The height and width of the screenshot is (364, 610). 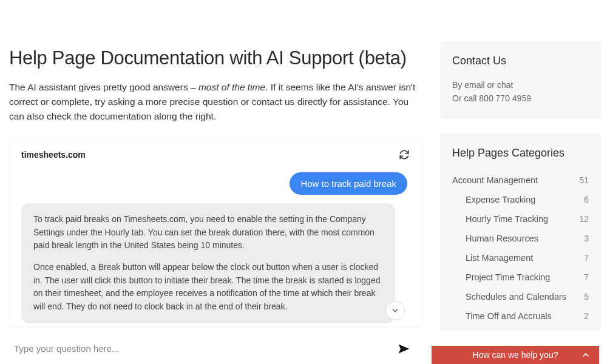 What do you see at coordinates (521, 297) in the screenshot?
I see `category-item: Schedules and Calendars5` at bounding box center [521, 297].